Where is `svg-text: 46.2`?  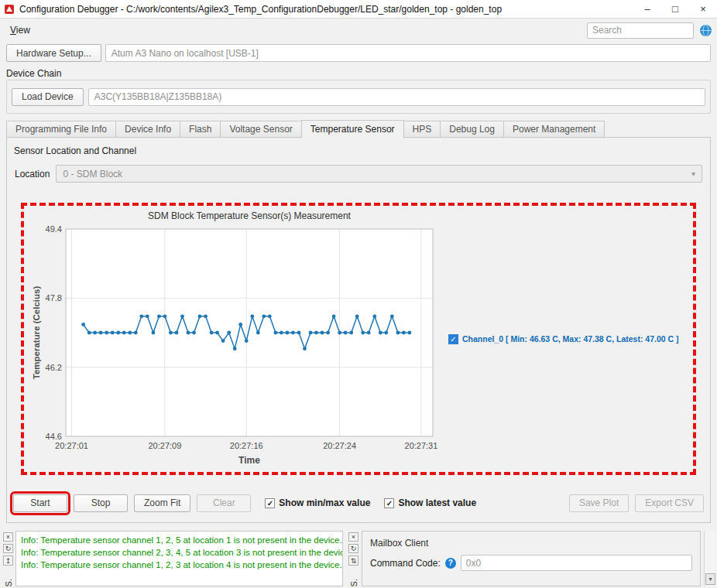
svg-text: 46.2 is located at coordinates (54, 368).